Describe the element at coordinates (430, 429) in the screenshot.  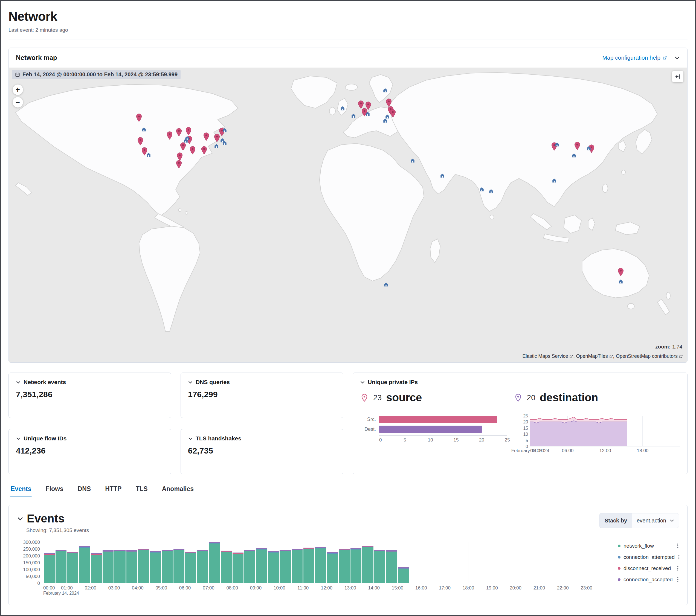
I see `destination-count-bar` at that location.